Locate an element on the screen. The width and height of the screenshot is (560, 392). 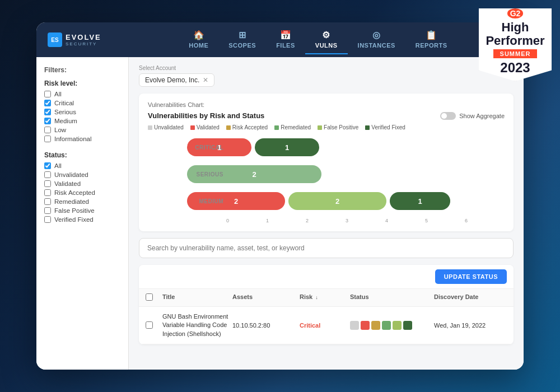
risk-filter-medium: Medium is located at coordinates (82, 121).